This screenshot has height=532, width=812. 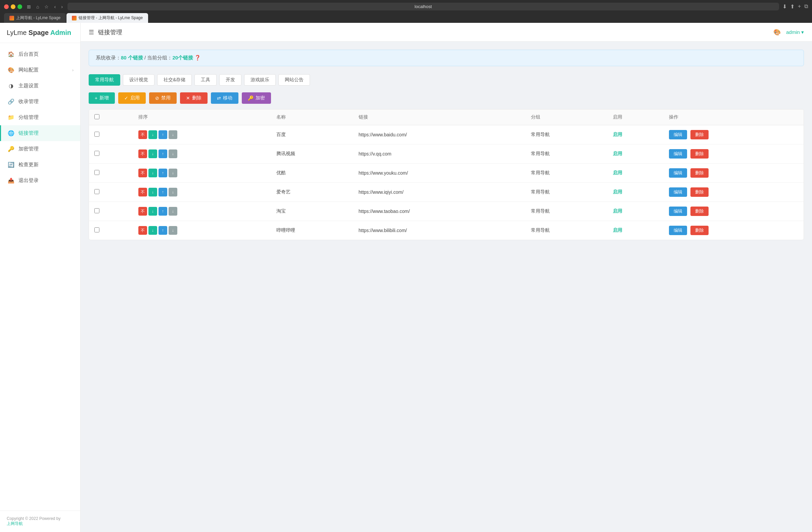 I want to click on sort-up-btn-1: ↑, so click(x=163, y=154).